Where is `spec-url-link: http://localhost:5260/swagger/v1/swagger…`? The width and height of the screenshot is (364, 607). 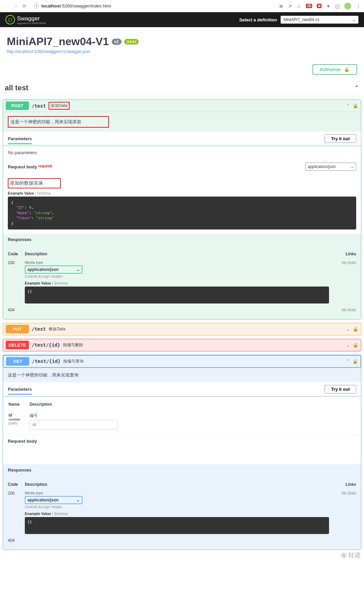
spec-url-link: http://localhost:5260/swagger/v1/swagger… is located at coordinates (48, 52).